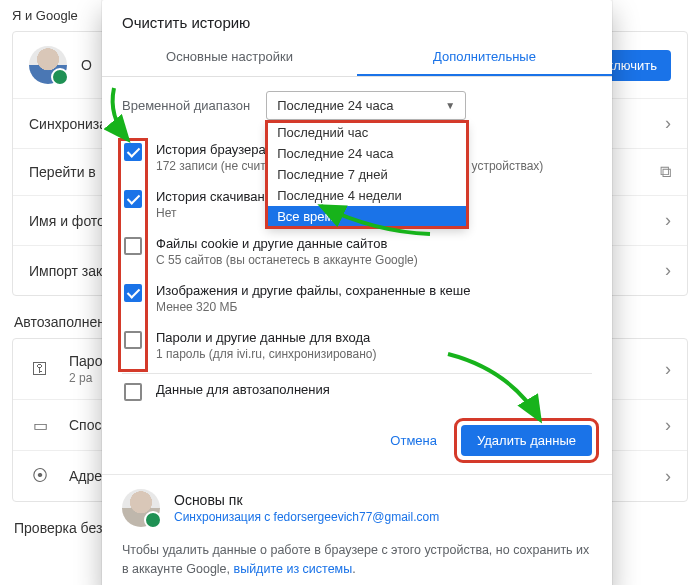 This screenshot has width=700, height=585. What do you see at coordinates (357, 18) in the screenshot?
I see `dialog-title: Очистить историю` at bounding box center [357, 18].